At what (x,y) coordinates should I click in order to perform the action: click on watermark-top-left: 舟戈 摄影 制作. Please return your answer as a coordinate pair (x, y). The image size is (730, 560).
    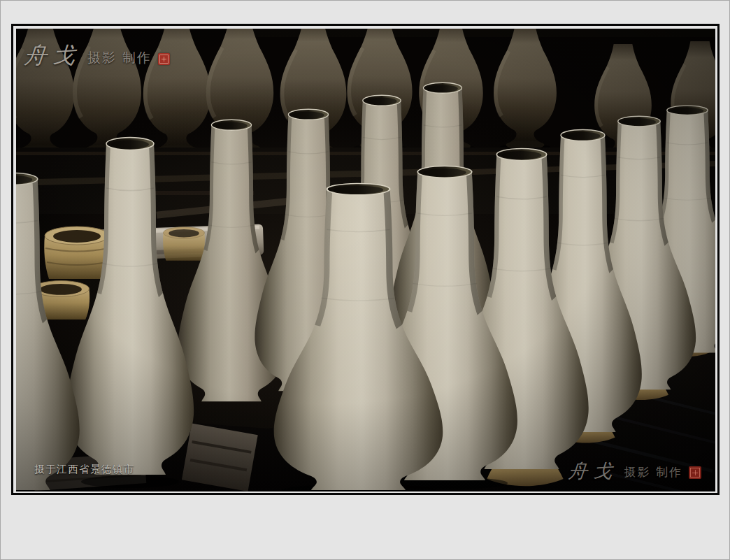
    Looking at the image, I should click on (97, 55).